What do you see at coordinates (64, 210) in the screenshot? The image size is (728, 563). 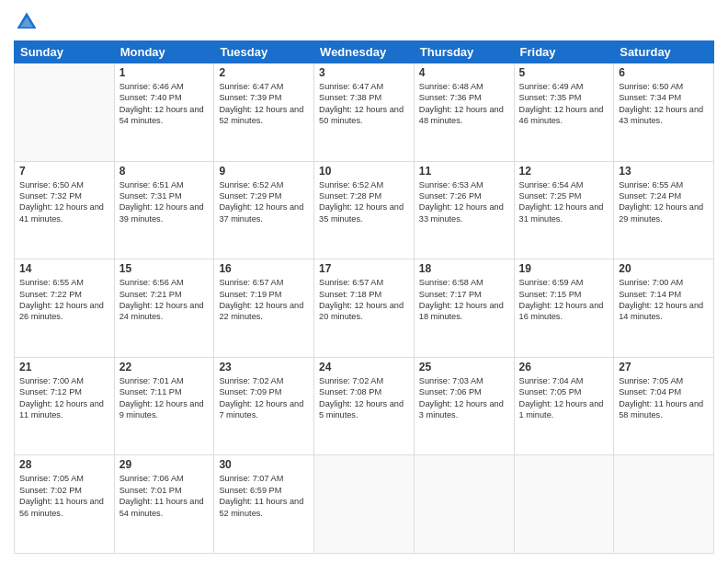 I see `calendar-cell: 7Sunrise: 6:50 AMSunset: 7:32 PMDaylight…` at bounding box center [64, 210].